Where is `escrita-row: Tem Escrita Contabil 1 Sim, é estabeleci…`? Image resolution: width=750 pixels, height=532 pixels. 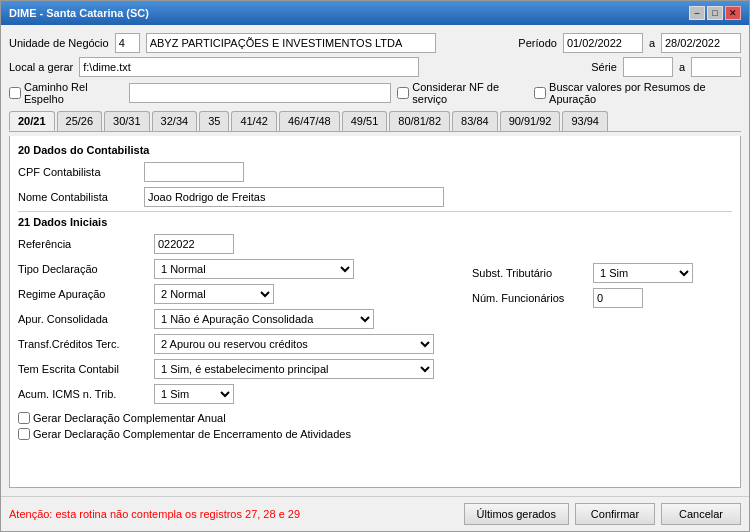 escrita-row: Tem Escrita Contabil 1 Sim, é estabeleci… is located at coordinates (235, 369).